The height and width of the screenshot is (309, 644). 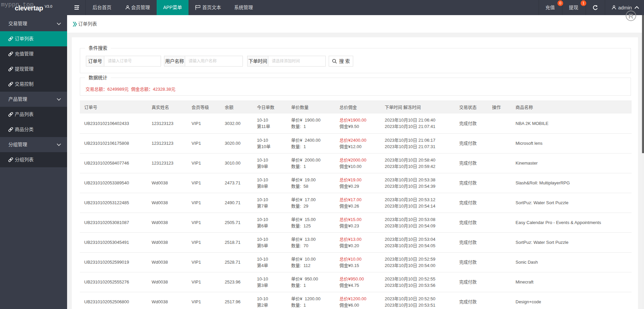 What do you see at coordinates (631, 16) in the screenshot?
I see `svg-text: R` at bounding box center [631, 16].